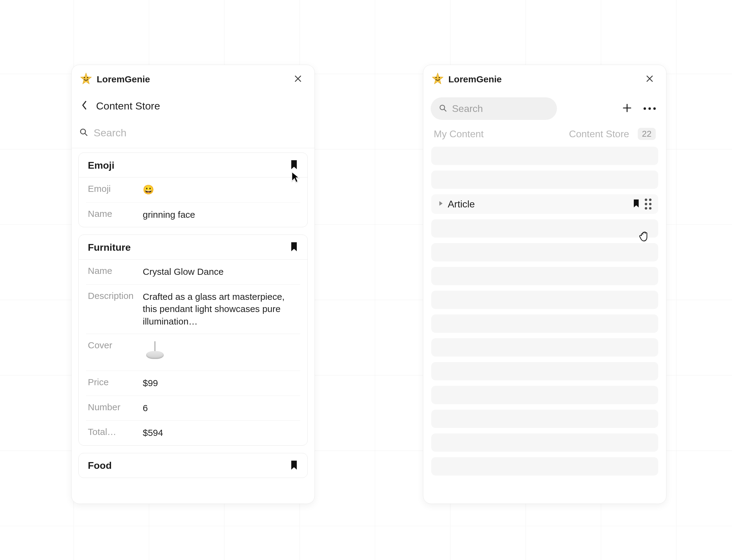 This screenshot has width=732, height=560. What do you see at coordinates (193, 215) in the screenshot?
I see `row-name: Name grinning face` at bounding box center [193, 215].